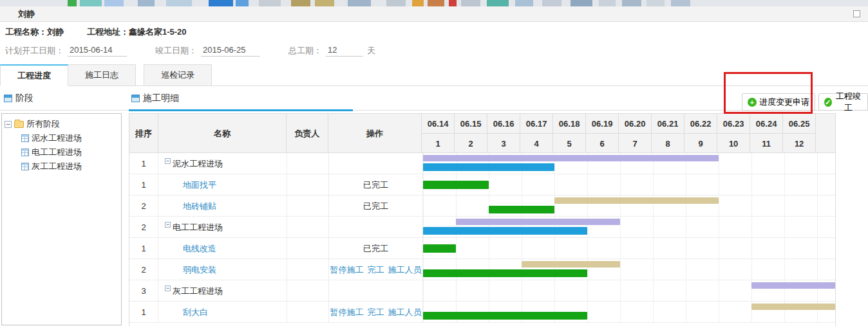 Image resolution: width=868 pixels, height=326 pixels. What do you see at coordinates (35, 51) in the screenshot?
I see `start-date-label: 计划开工日期：` at bounding box center [35, 51].